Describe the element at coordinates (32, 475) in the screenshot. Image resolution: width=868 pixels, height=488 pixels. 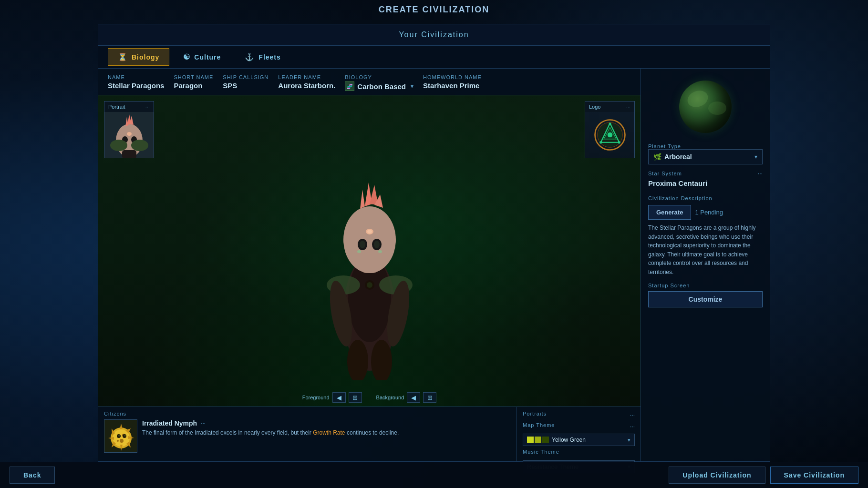
I see `back-button: Back` at that location.